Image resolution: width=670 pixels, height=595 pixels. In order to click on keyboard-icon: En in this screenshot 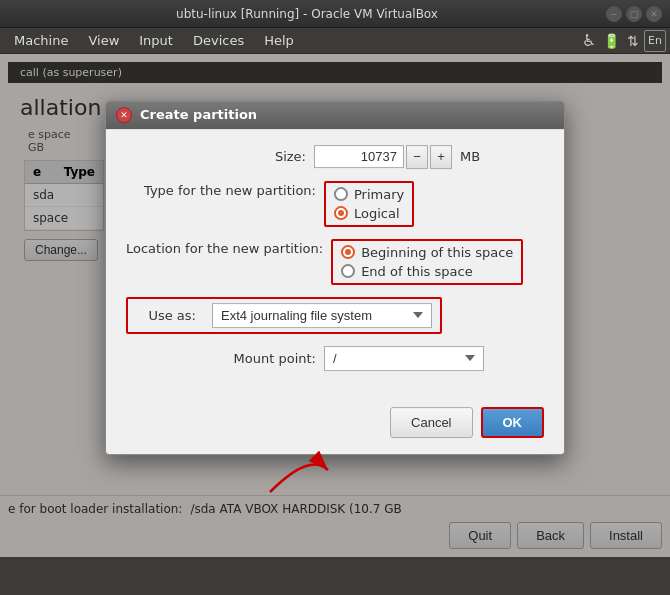, I will do `click(655, 41)`.